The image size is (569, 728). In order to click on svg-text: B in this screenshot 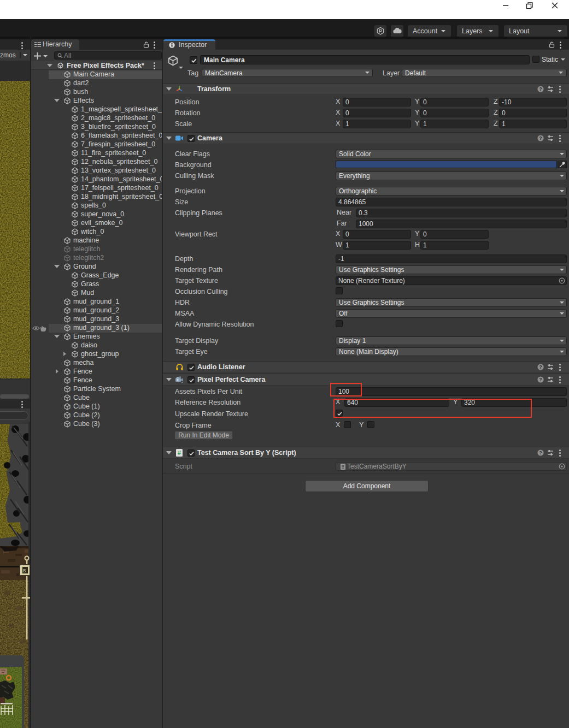, I will do `click(25, 571)`.